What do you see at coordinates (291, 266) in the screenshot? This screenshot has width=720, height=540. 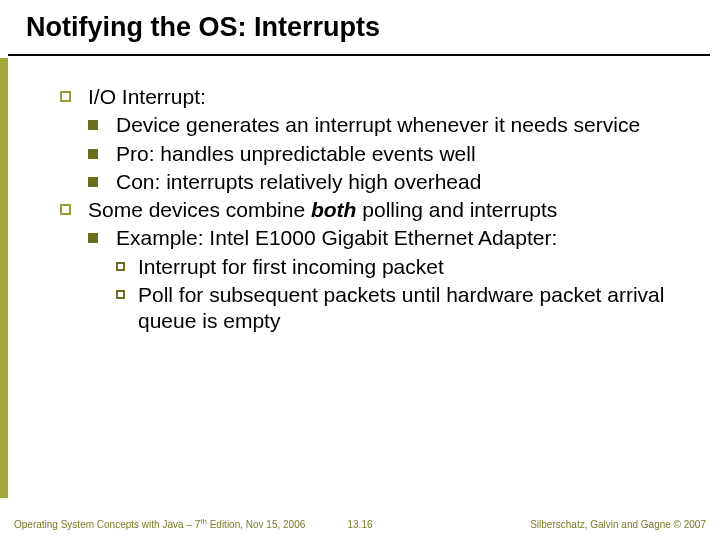 I see `bullet-text: Interrupt for first incoming packet` at bounding box center [291, 266].